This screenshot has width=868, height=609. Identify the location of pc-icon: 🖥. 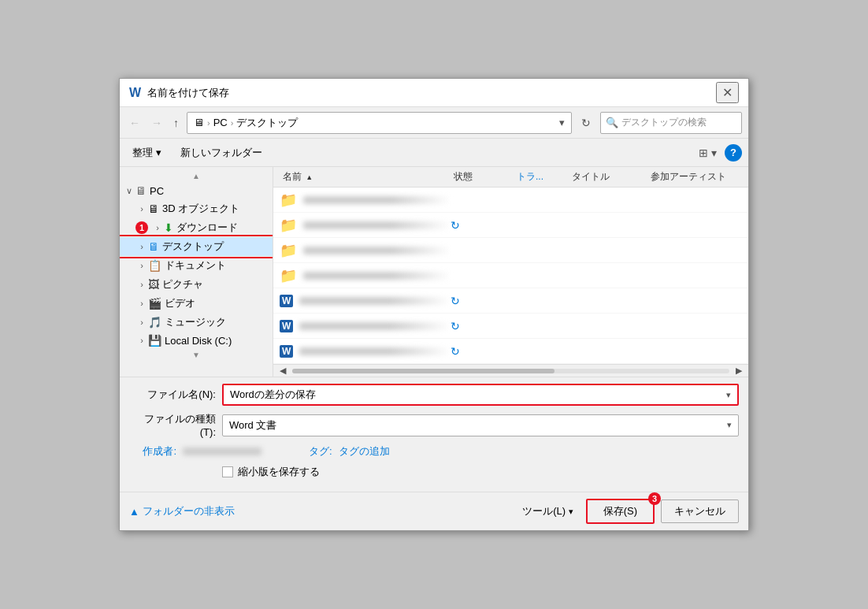
(141, 191).